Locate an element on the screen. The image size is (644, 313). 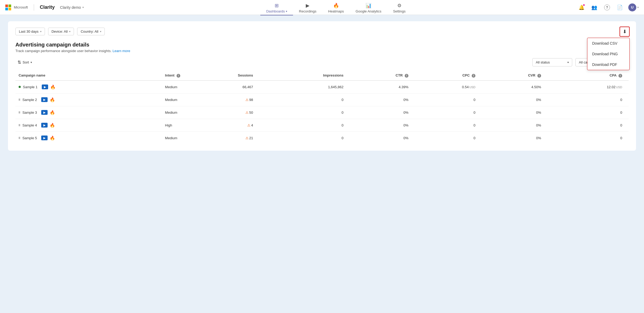
col-sessions: Sessions is located at coordinates (220, 75).